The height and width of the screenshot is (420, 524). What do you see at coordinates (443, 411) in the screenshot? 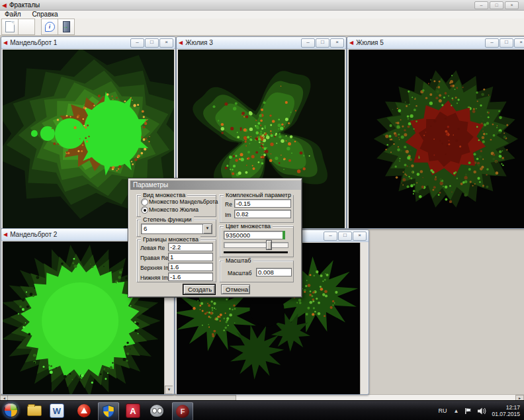
I see `language-indicator: RU` at bounding box center [443, 411].